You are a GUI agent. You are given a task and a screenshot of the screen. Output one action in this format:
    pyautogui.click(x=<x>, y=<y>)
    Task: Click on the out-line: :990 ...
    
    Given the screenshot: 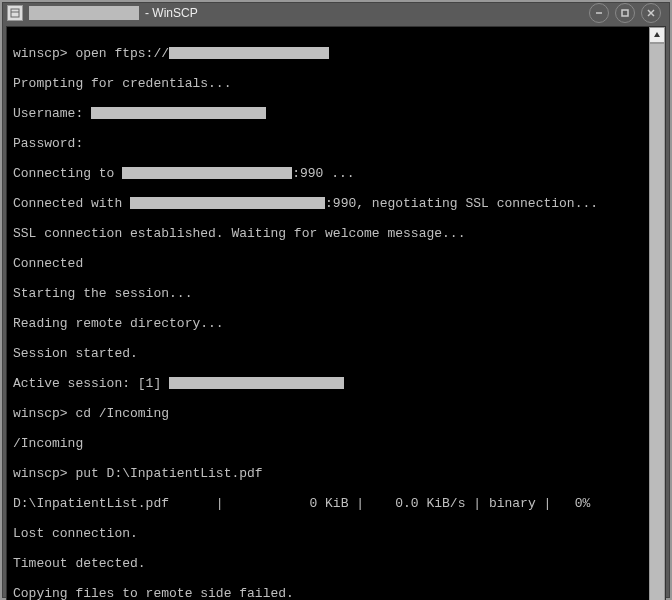 What is the action you would take?
    pyautogui.click(x=323, y=174)
    